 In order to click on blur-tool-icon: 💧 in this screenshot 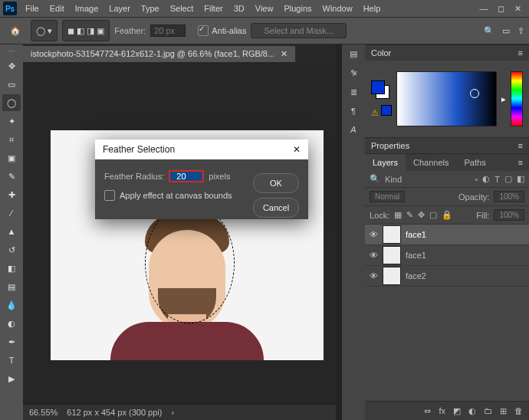, I will do `click(12, 305)`.